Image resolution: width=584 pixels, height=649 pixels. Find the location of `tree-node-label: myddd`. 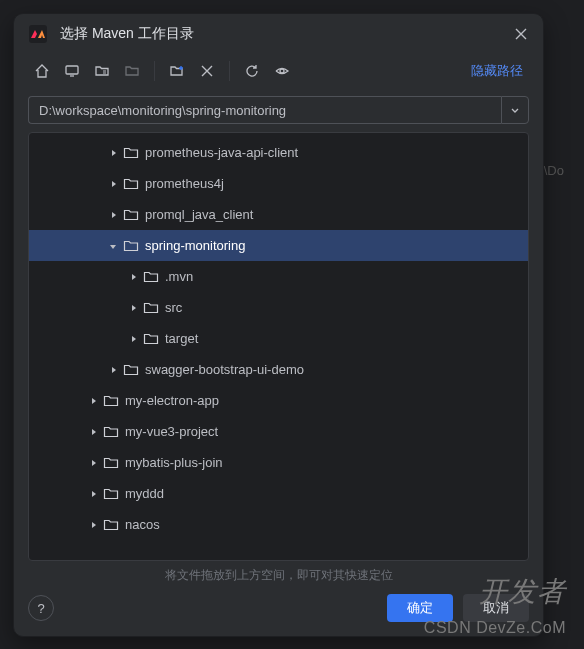

tree-node-label: myddd is located at coordinates (144, 494).